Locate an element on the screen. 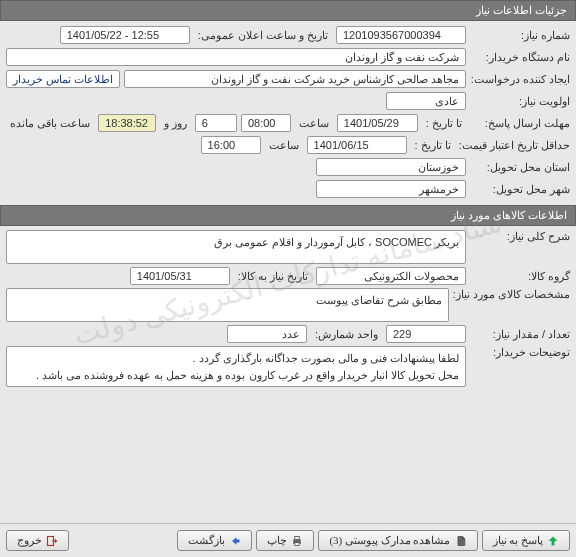 Image resolution: width=576 pixels, height=557 pixels. field-deadline-date: 1401/05/29 is located at coordinates (378, 123).